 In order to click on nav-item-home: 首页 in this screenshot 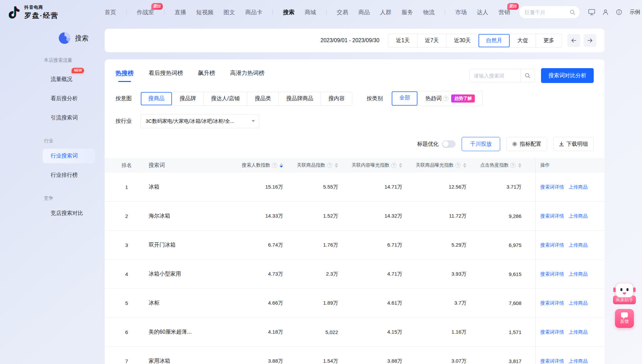, I will do `click(110, 12)`.